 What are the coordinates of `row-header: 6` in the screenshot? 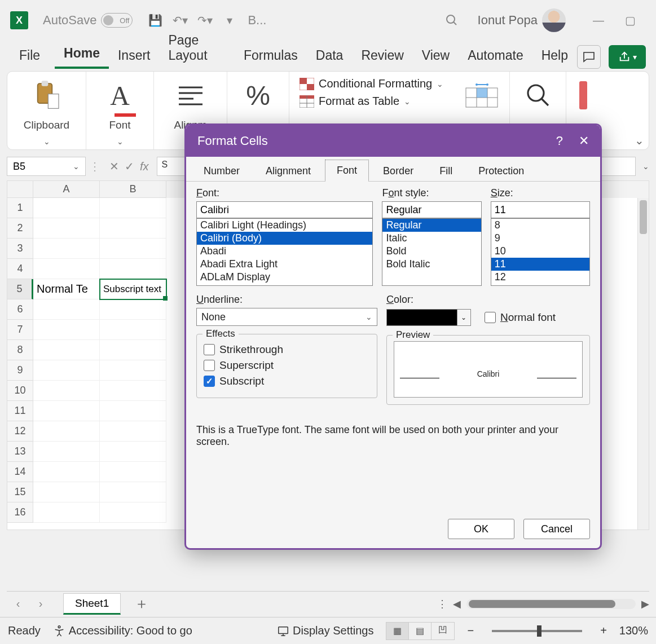 It's located at (20, 310).